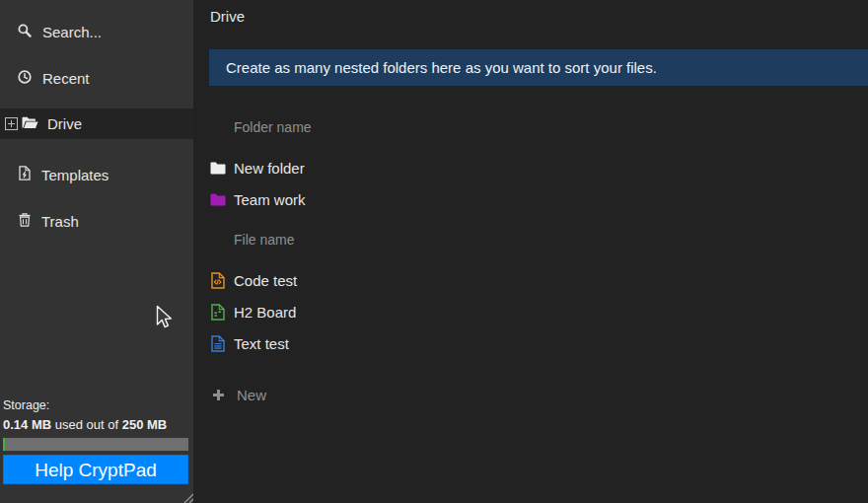 The image size is (868, 503). I want to click on sidebar-item-label: Templates, so click(75, 176).